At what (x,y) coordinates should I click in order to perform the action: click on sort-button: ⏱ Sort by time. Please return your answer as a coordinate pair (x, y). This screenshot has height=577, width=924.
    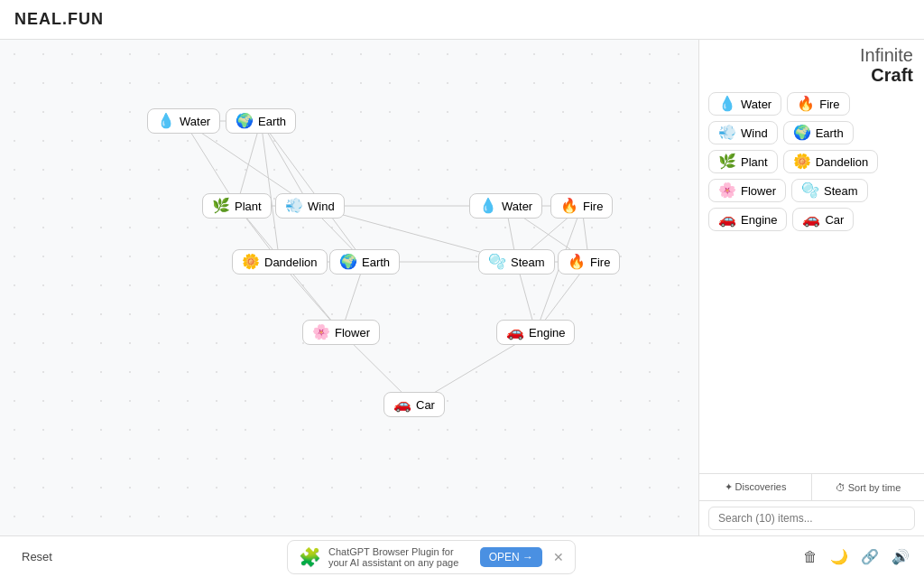
    Looking at the image, I should click on (868, 488).